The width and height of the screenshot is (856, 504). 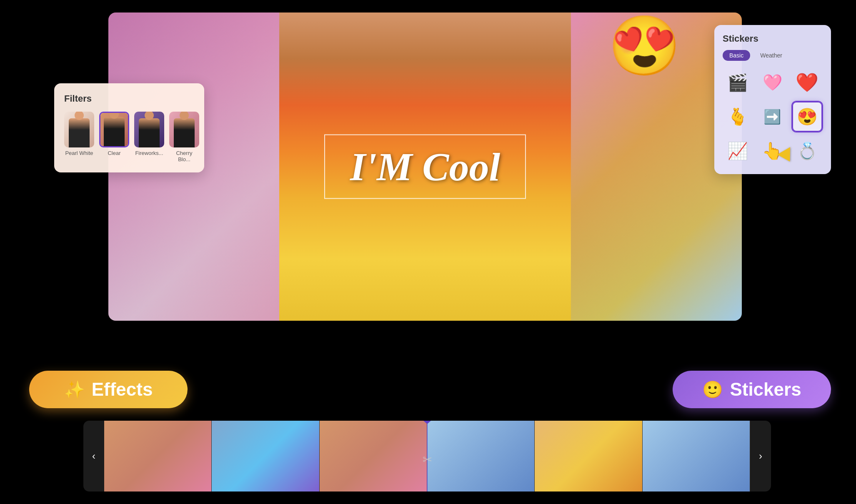 I want to click on stickers-tabs: Basic Weather, so click(x=773, y=55).